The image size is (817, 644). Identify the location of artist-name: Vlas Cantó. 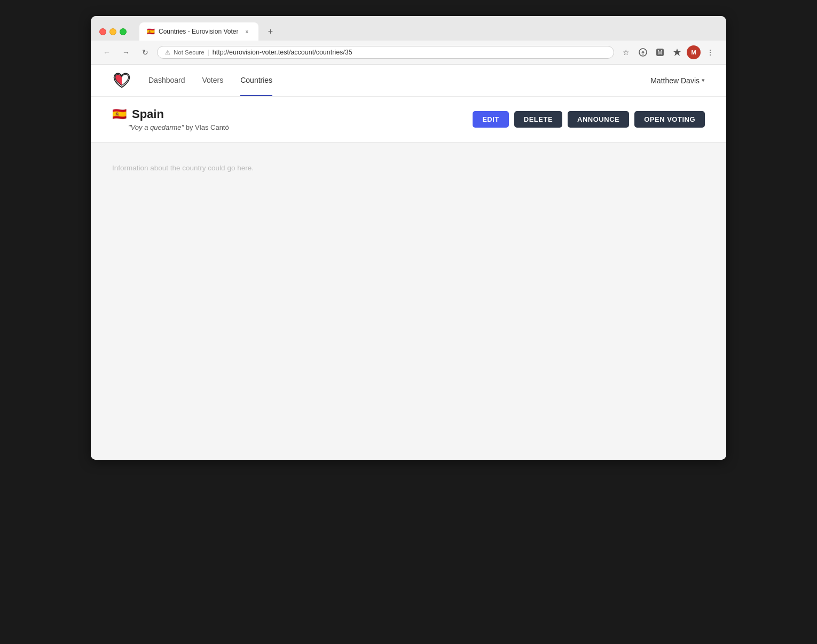
(212, 127).